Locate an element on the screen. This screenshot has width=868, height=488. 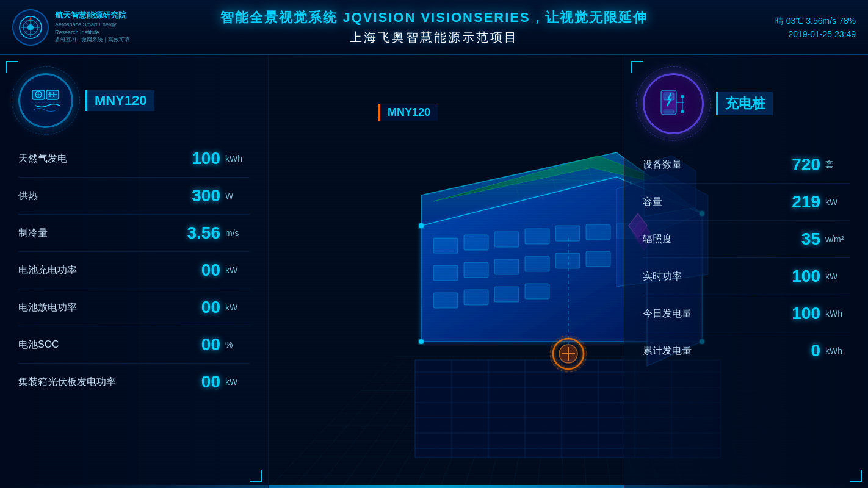
data-row-1: 供热 300 W is located at coordinates (134, 196).